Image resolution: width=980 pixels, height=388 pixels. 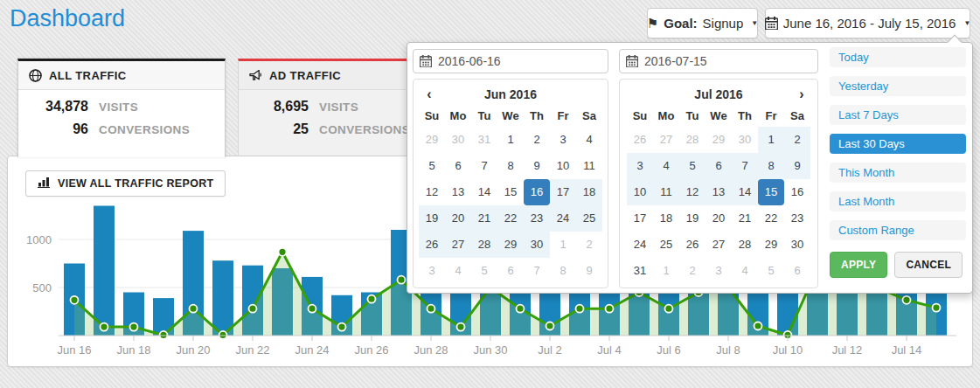 What do you see at coordinates (898, 173) in the screenshot?
I see `range-item-this-month: This Month` at bounding box center [898, 173].